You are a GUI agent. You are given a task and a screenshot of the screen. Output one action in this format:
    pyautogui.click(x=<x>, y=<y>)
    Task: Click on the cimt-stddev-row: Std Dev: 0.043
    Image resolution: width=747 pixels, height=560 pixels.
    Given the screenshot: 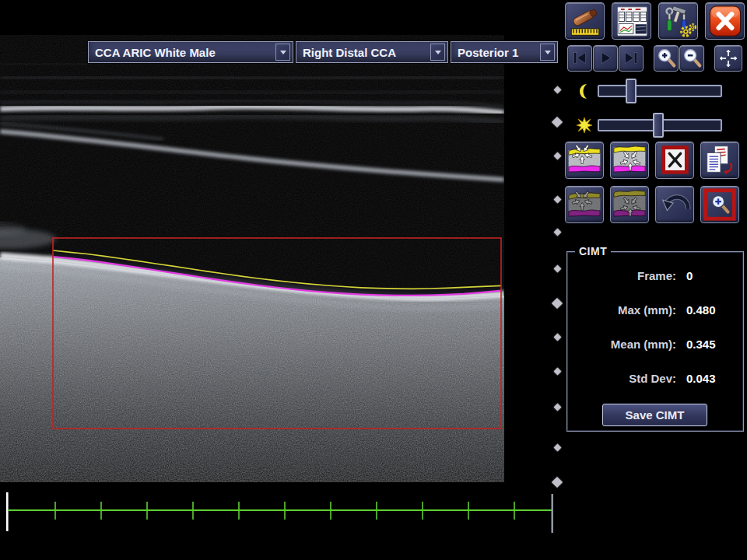 What is the action you would take?
    pyautogui.click(x=655, y=378)
    